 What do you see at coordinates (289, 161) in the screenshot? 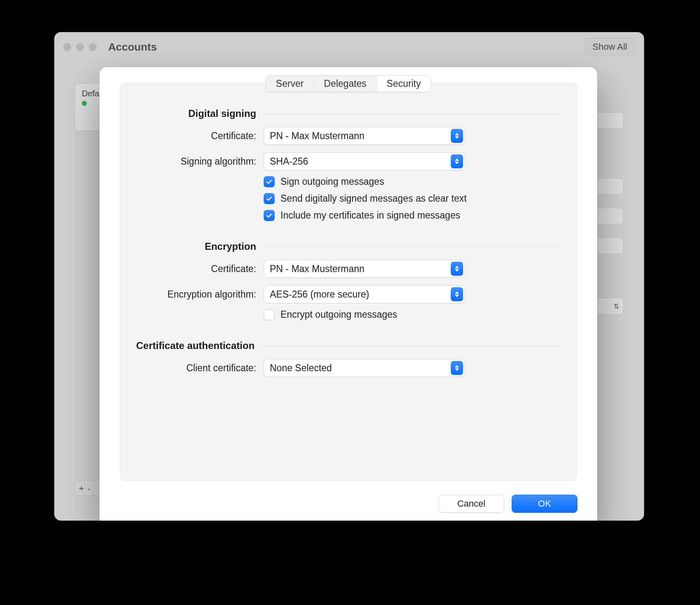
I see `popup-value: SHA-256` at bounding box center [289, 161].